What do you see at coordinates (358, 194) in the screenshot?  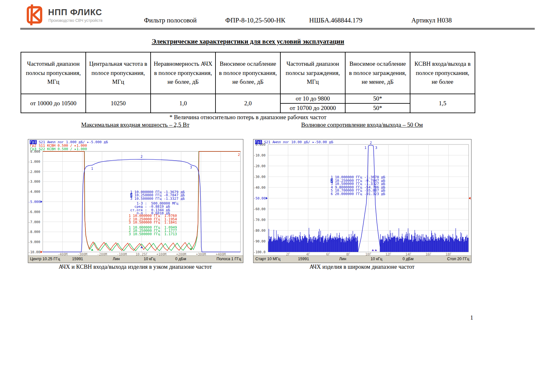 I see `marker-row: 6 20.000000 ГГц -91.323 дБ` at bounding box center [358, 194].